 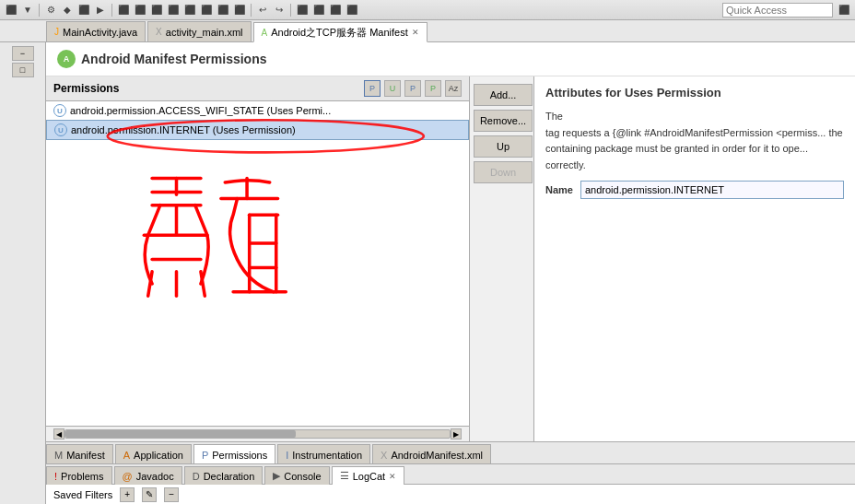 What do you see at coordinates (199, 31) in the screenshot?
I see `tab-activity-xml: X activity_main.xml` at bounding box center [199, 31].